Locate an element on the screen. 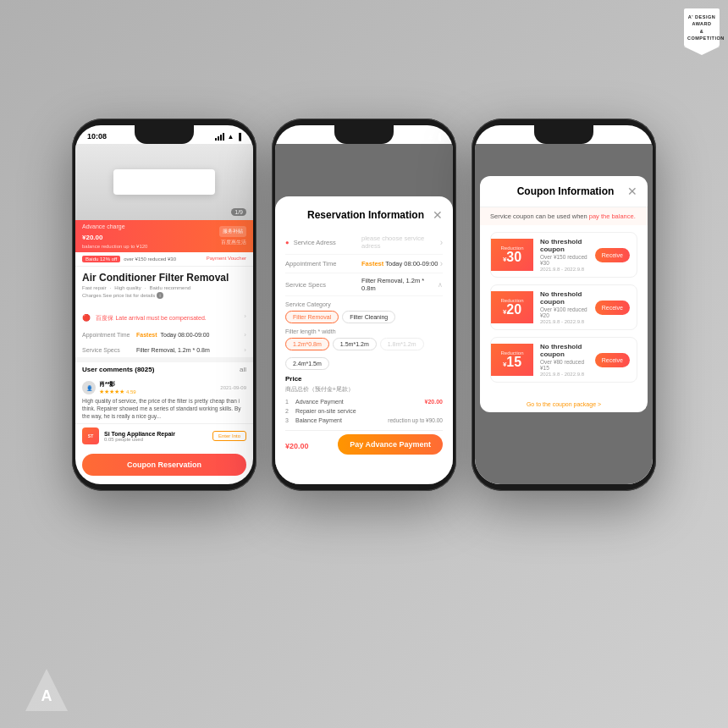 This screenshot has height=728, width=728. coupon-condition: over ¥150 reduced ¥30 is located at coordinates (150, 259).